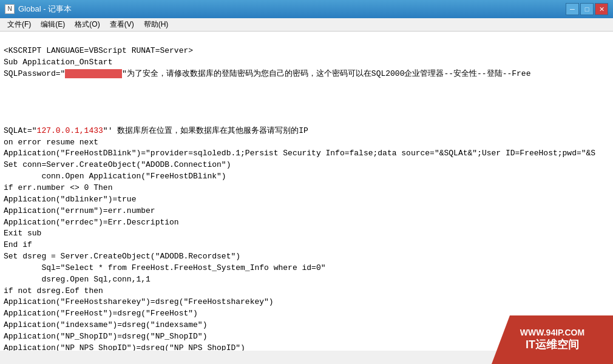 The image size is (613, 364). What do you see at coordinates (53, 291) in the screenshot?
I see `line-22: if not dsreg.Eof then` at bounding box center [53, 291].